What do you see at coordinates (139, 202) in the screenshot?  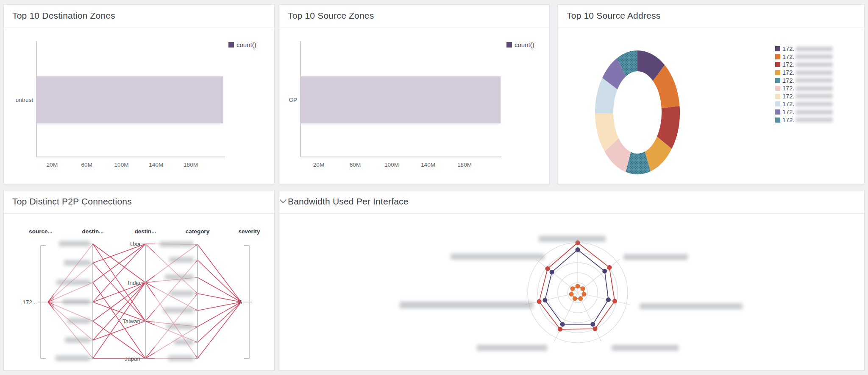 I see `panel-header: Top Distinct P2P Connections` at bounding box center [139, 202].